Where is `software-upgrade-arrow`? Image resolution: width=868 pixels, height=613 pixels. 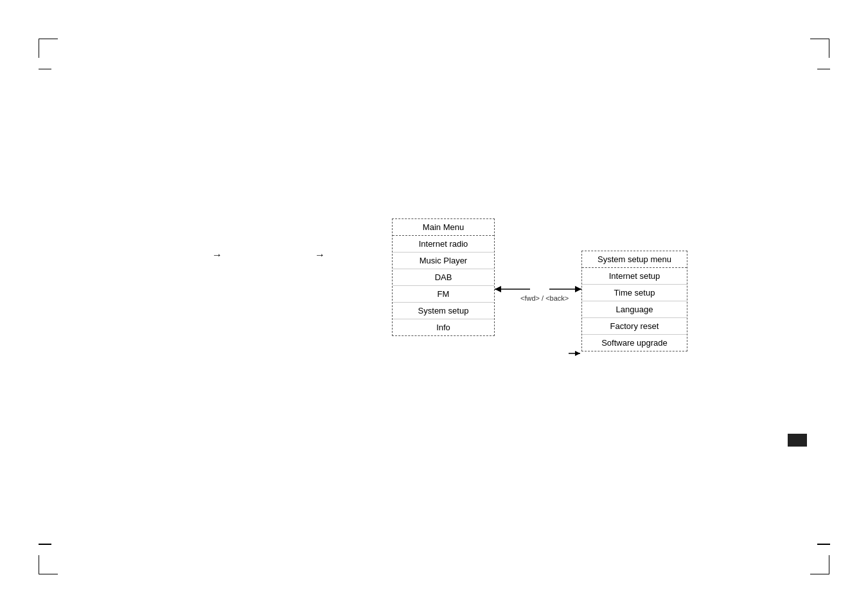
software-upgrade-arrow is located at coordinates (577, 353).